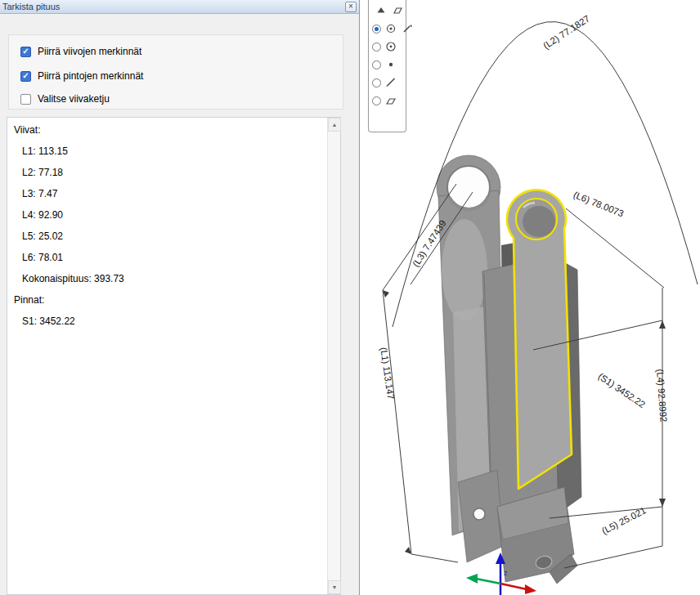 The height and width of the screenshot is (595, 700). What do you see at coordinates (381, 11) in the screenshot?
I see `up-arrow-icon` at bounding box center [381, 11].